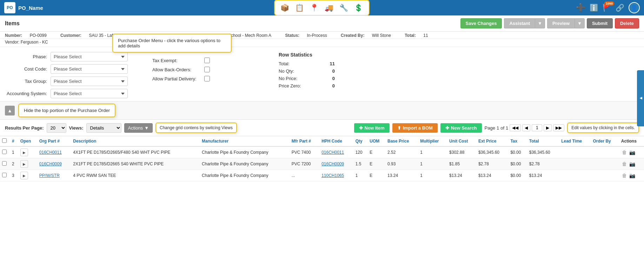 Image resolution: width=644 pixels, height=264 pixels. Describe the element at coordinates (543, 141) in the screenshot. I see `col-total: Total` at that location.